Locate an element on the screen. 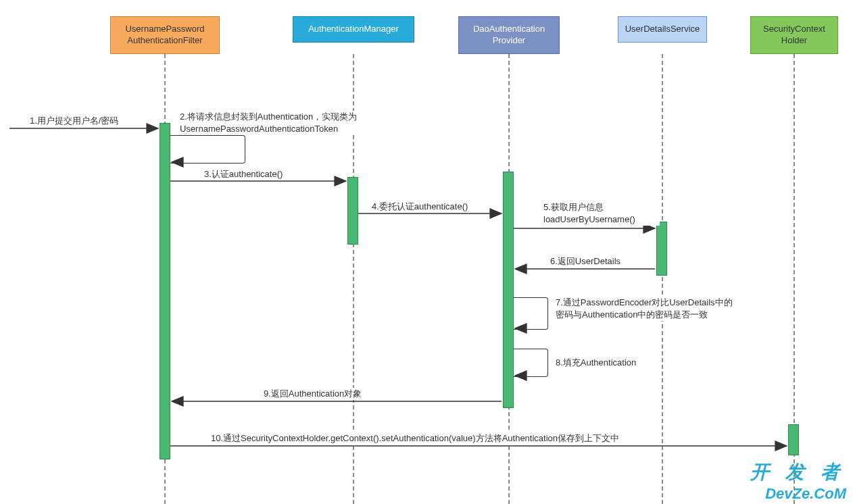 The width and height of the screenshot is (853, 504). msg-6: 6.返回UserDetails is located at coordinates (585, 261).